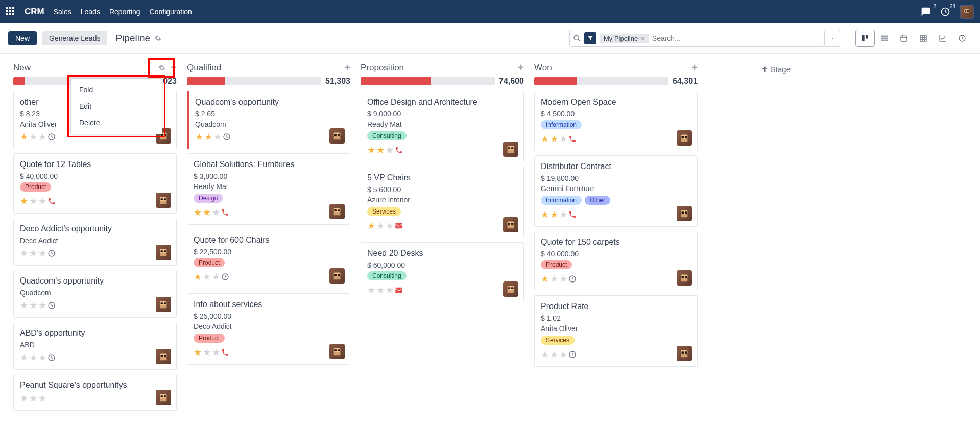  What do you see at coordinates (926, 12) in the screenshot?
I see `chat-icon: 2` at bounding box center [926, 12].